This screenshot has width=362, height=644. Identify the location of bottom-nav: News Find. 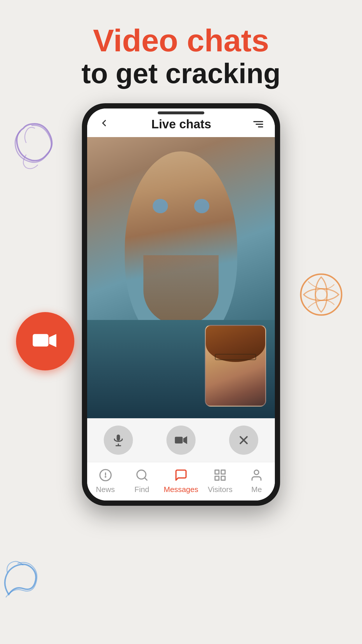
(181, 481).